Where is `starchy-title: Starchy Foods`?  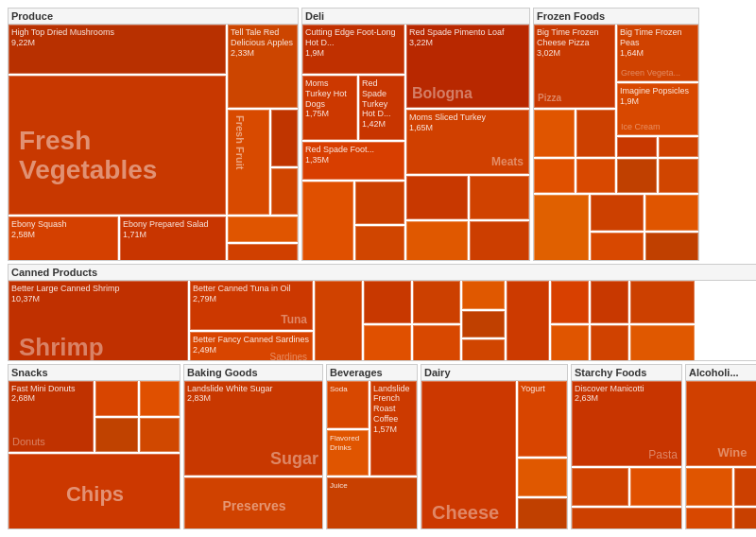
starchy-title: Starchy Foods is located at coordinates (627, 372).